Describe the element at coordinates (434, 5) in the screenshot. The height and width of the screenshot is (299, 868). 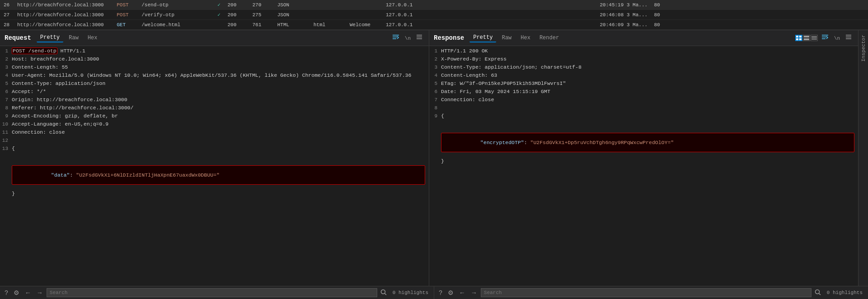
I see `table-row-26: 26 http://breachforce.local:3000 POST /s…` at that location.